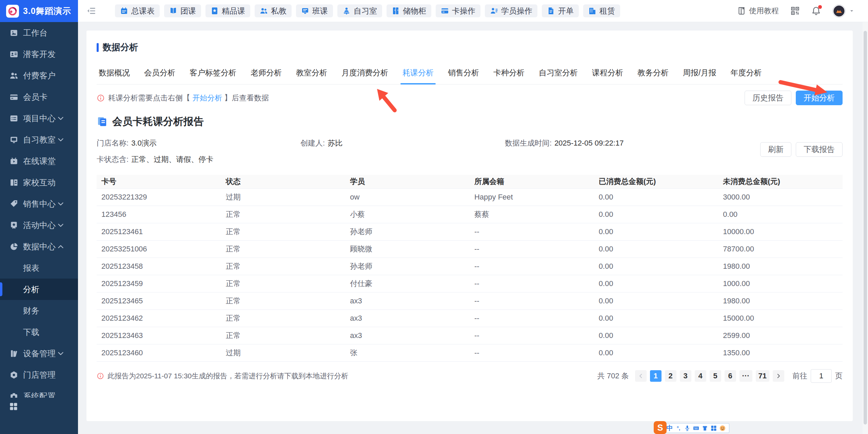 The height and width of the screenshot is (434, 868). What do you see at coordinates (819, 149) in the screenshot?
I see `download-report-button: 下载报告` at bounding box center [819, 149].